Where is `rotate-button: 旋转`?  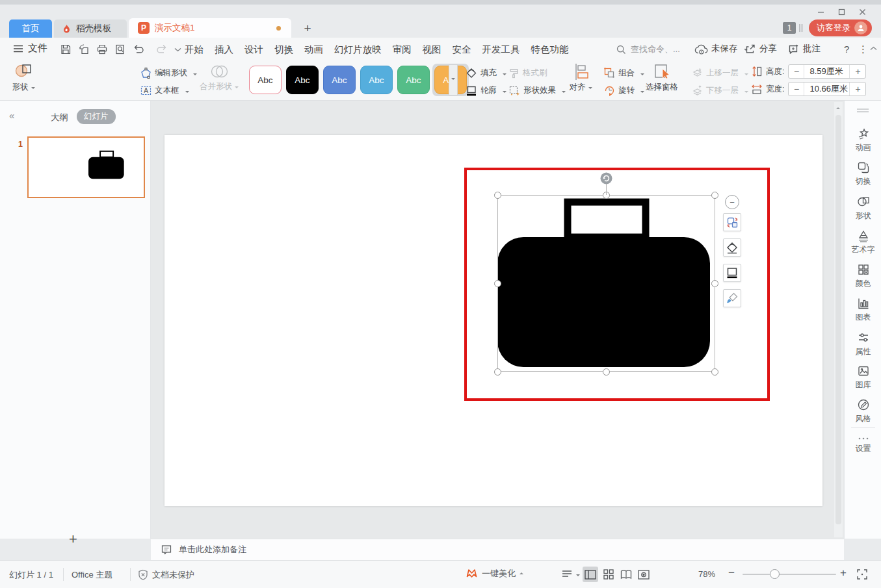
rotate-button: 旋转 is located at coordinates (624, 90).